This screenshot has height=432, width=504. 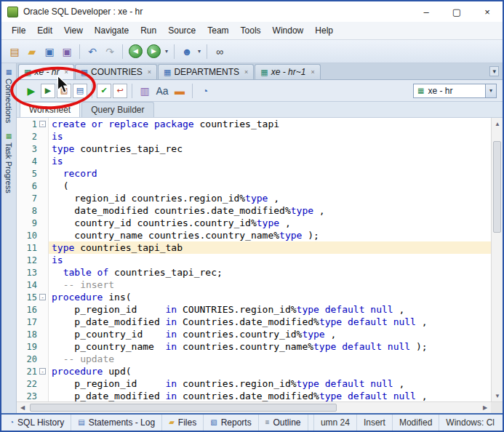 What do you see at coordinates (199, 51) in the screenshot?
I see `connections-dropdown-icon: ▾` at bounding box center [199, 51].